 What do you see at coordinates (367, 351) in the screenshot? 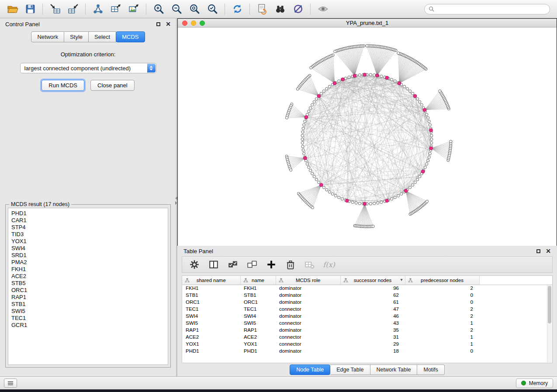
I see `table-row: PHD1PHD1dominator180` at bounding box center [367, 351].